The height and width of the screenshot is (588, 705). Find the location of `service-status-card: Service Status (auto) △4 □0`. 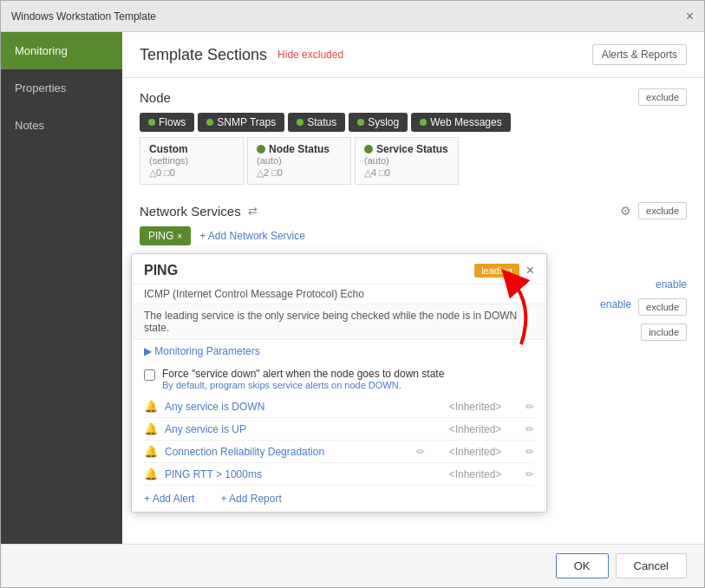

service-status-card: Service Status (auto) △4 □0 is located at coordinates (407, 161).